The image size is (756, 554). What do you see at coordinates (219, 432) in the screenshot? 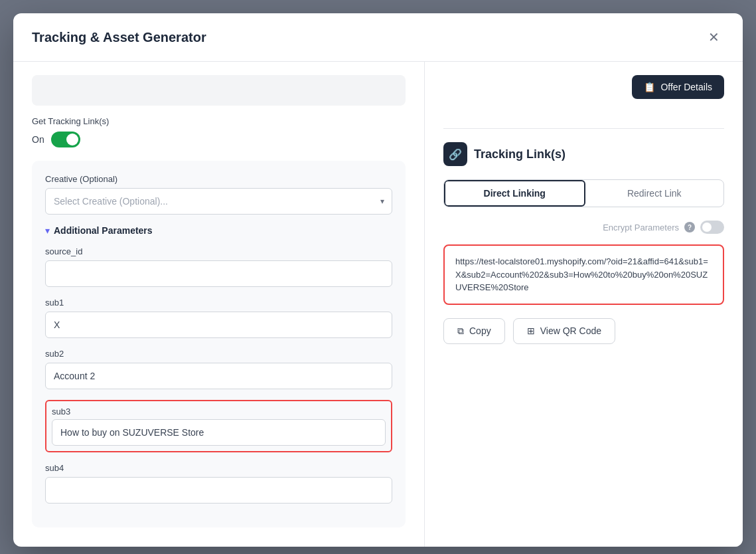
I see `sub3-input` at bounding box center [219, 432].